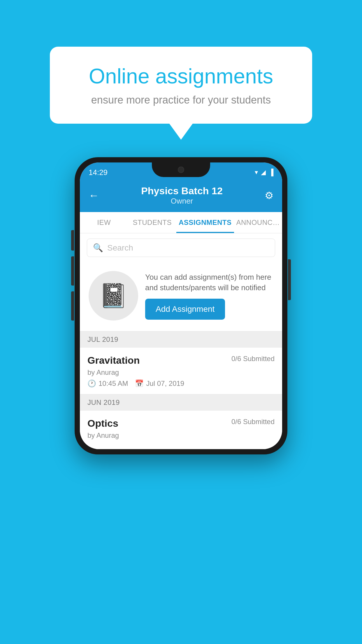  I want to click on assignment-name: Gravitation, so click(114, 360).